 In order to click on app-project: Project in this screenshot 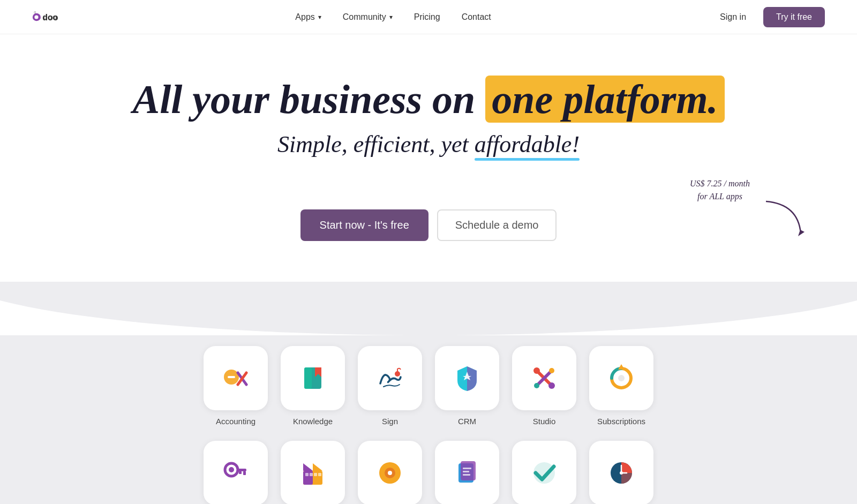, I will do `click(544, 472)`.